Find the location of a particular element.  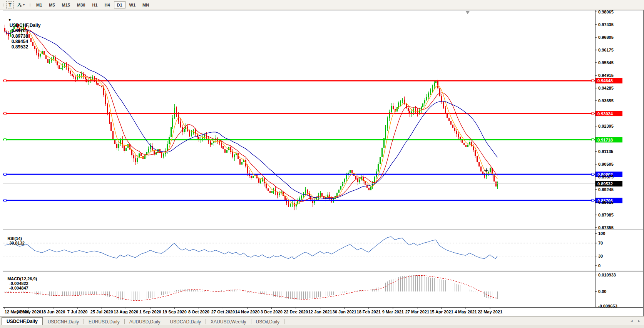

tab-usdcad-daily: USDCAD,Daily is located at coordinates (186, 321).